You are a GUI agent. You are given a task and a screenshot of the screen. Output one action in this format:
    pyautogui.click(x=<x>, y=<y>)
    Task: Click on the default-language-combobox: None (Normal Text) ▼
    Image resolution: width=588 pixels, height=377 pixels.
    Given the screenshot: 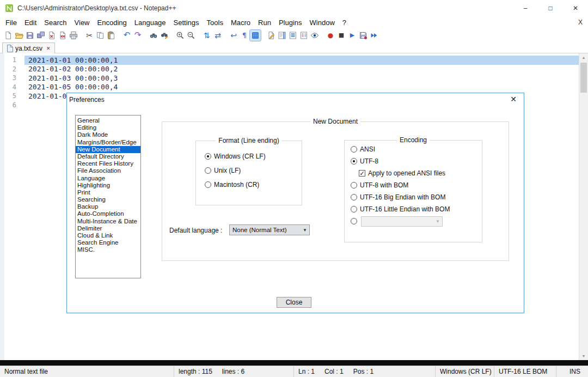 What is the action you would take?
    pyautogui.click(x=270, y=230)
    